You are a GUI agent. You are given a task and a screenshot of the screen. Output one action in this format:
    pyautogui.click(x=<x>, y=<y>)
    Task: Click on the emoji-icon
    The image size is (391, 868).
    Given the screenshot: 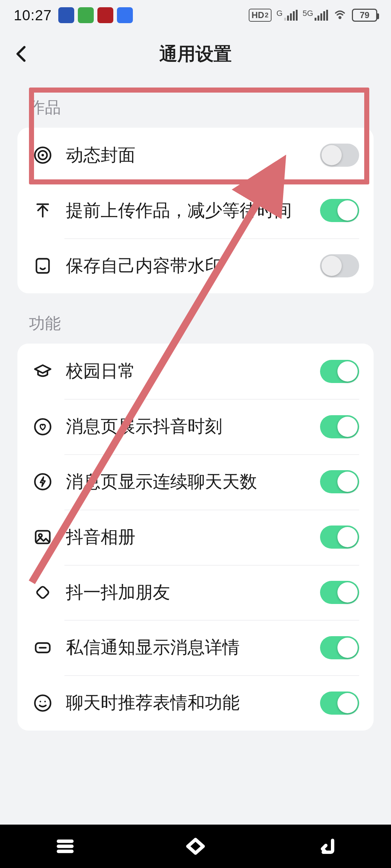 What is the action you would take?
    pyautogui.click(x=43, y=703)
    